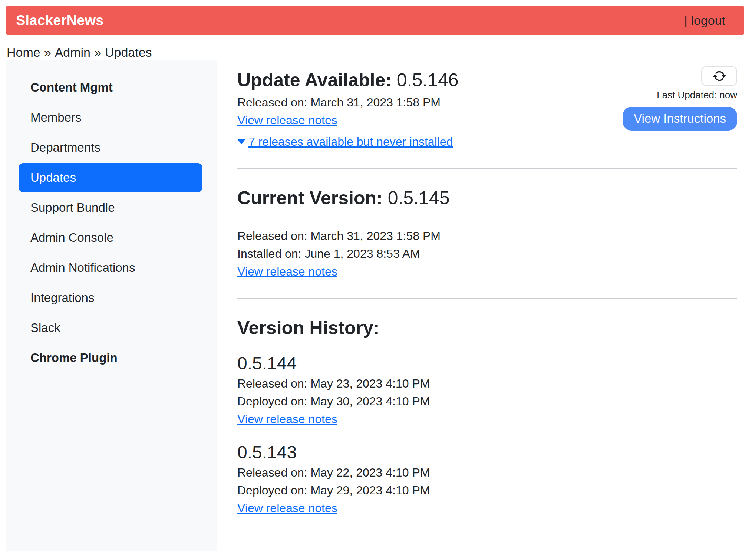 Image resolution: width=752 pixels, height=560 pixels. Describe the element at coordinates (111, 238) in the screenshot. I see `sidebar-item-admin-console: Admin Console` at that location.